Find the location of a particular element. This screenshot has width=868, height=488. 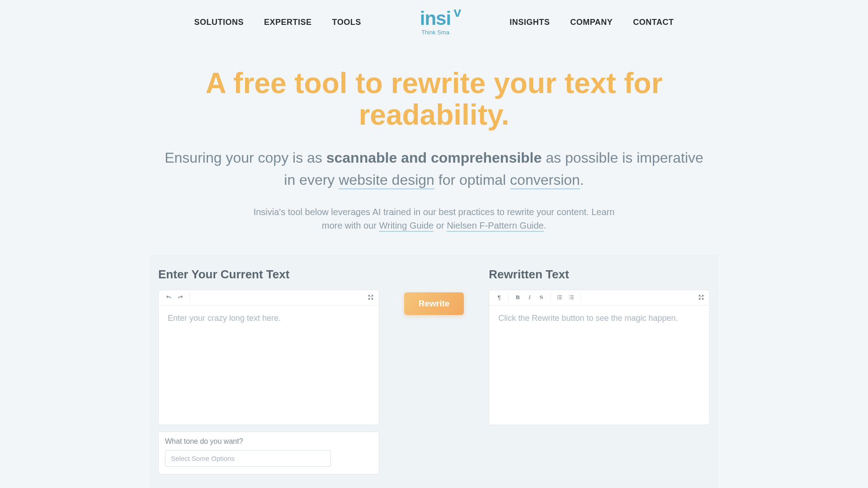

input-section-title: Enter Your Current Text is located at coordinates (269, 275).